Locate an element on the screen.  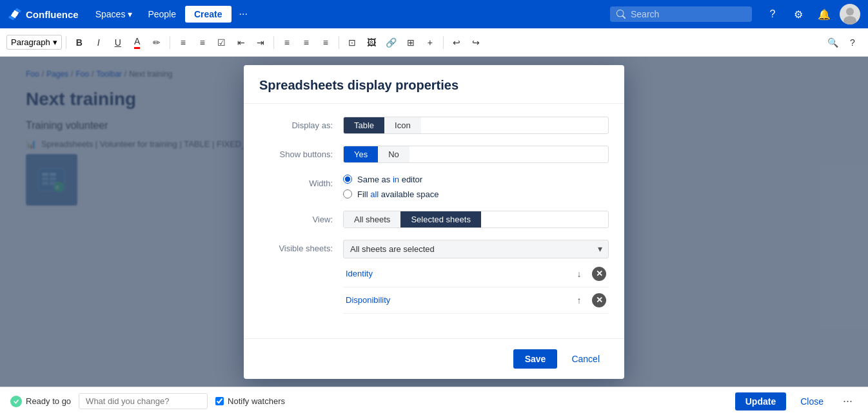
text-color-button: A is located at coordinates (137, 43).